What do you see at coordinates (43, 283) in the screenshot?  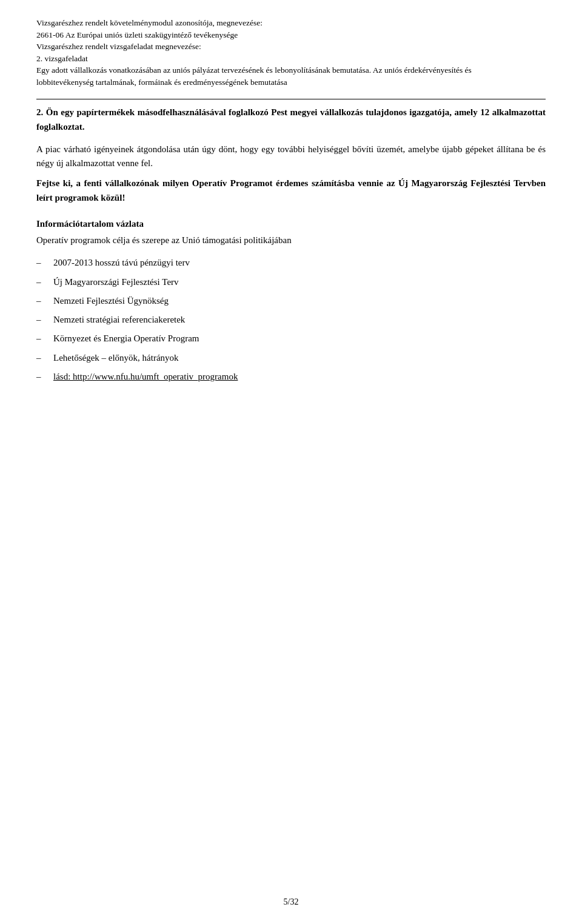 I see `list-dash-2: –` at bounding box center [43, 283].